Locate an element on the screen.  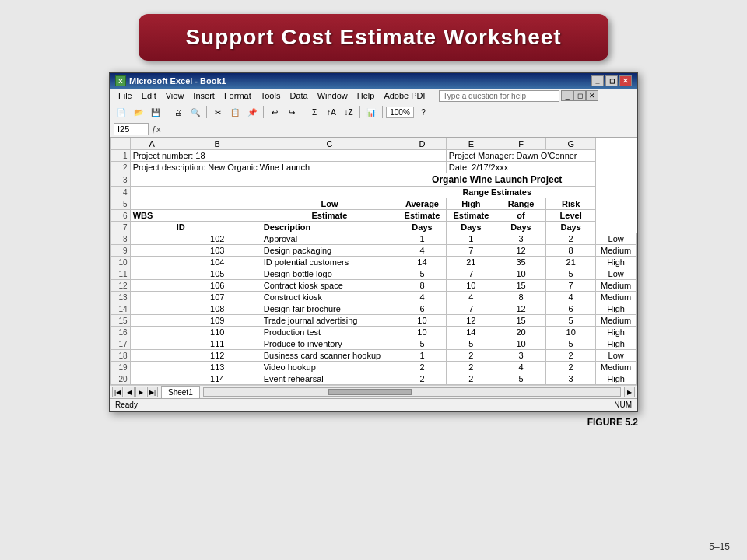
sheet-tab-1: Sheet1 is located at coordinates (181, 392).